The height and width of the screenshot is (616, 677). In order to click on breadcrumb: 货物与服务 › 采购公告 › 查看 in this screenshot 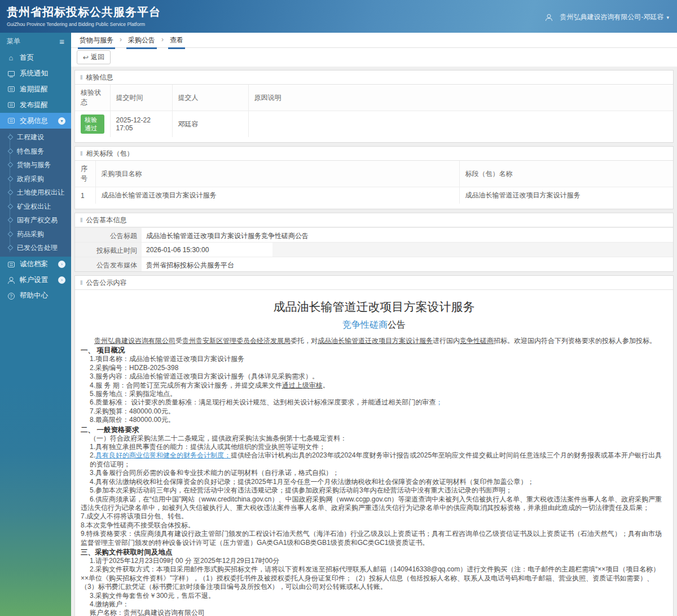, I will do `click(374, 41)`.